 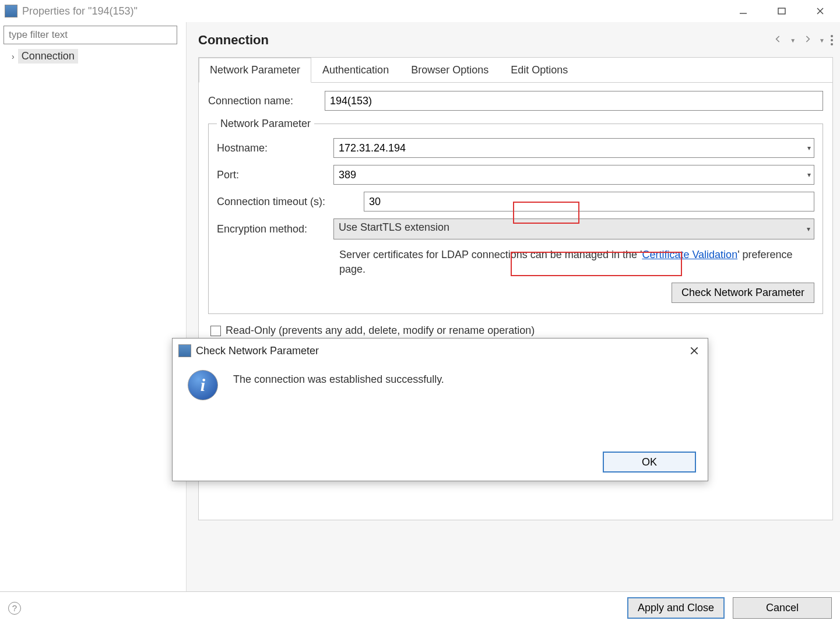 I want to click on section-title: Connection, so click(x=233, y=40).